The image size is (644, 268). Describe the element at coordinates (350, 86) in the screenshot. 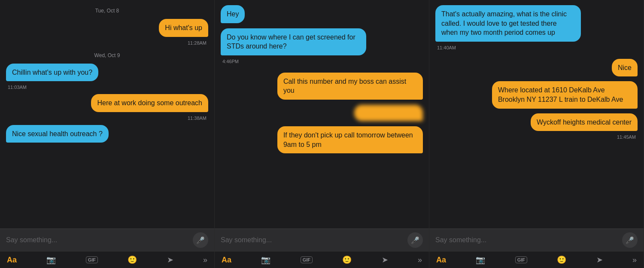

I see `bubble-sent: Call this number and my boss can assist …` at that location.